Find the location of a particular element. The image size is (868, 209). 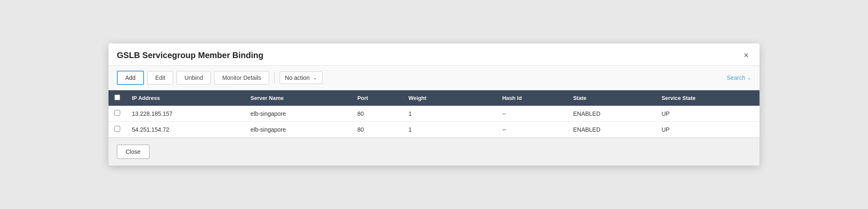

header-hash-id: Hash Id is located at coordinates (532, 98).